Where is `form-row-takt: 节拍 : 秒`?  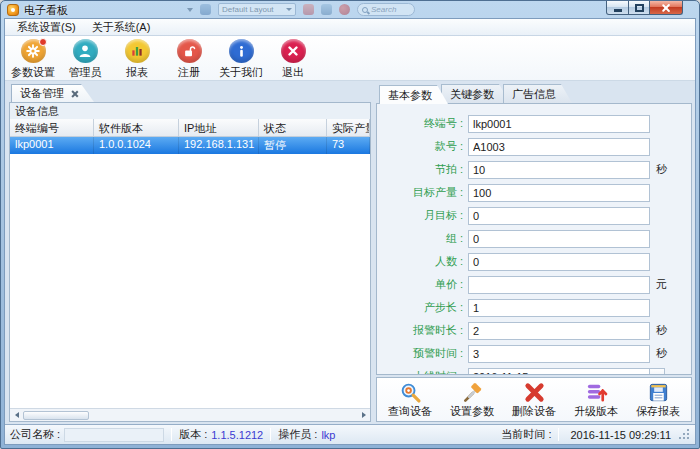
form-row-takt: 节拍 : 秒 is located at coordinates (534, 170).